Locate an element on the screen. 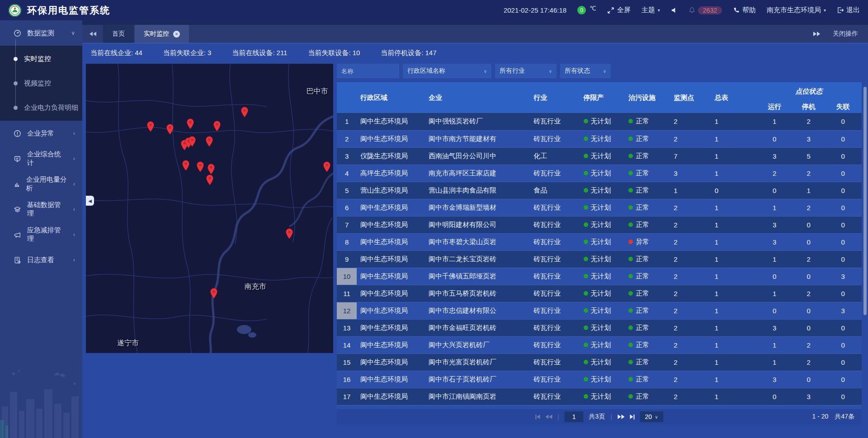 This screenshot has height=438, width=868. prev-page-button is located at coordinates (549, 417).